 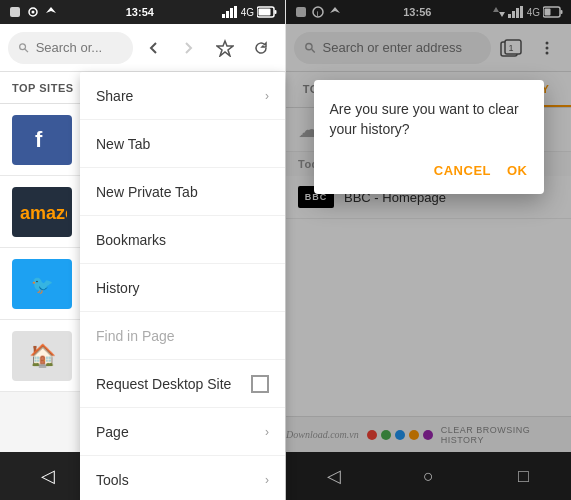 What do you see at coordinates (42, 356) in the screenshot?
I see `welcome-thumb: 🏠` at bounding box center [42, 356].